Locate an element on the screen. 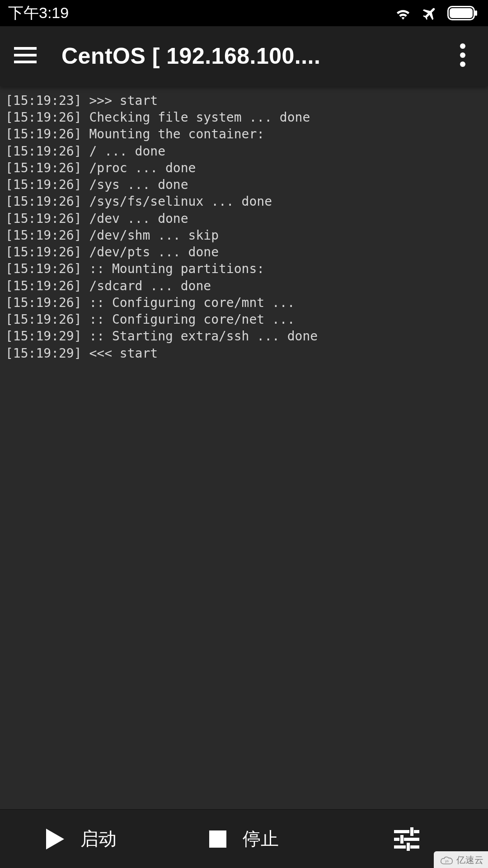  battery-icon is located at coordinates (463, 13).